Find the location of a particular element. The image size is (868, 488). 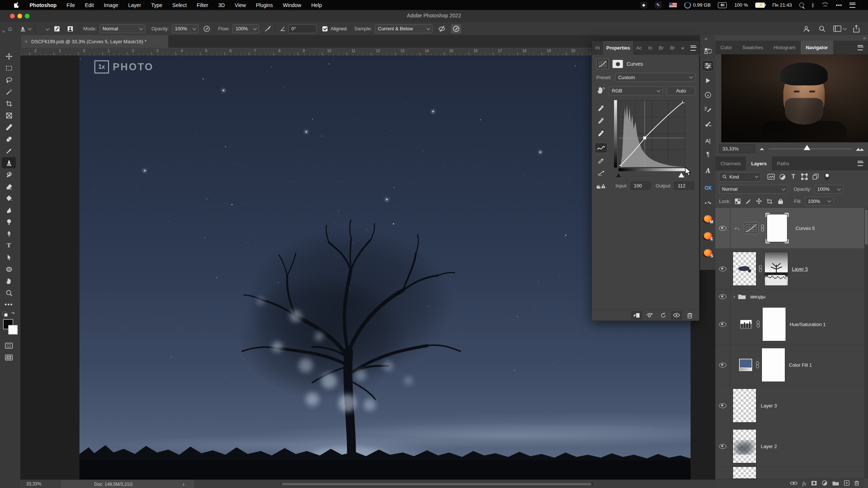

color-fill-layer-icon is located at coordinates (746, 365).